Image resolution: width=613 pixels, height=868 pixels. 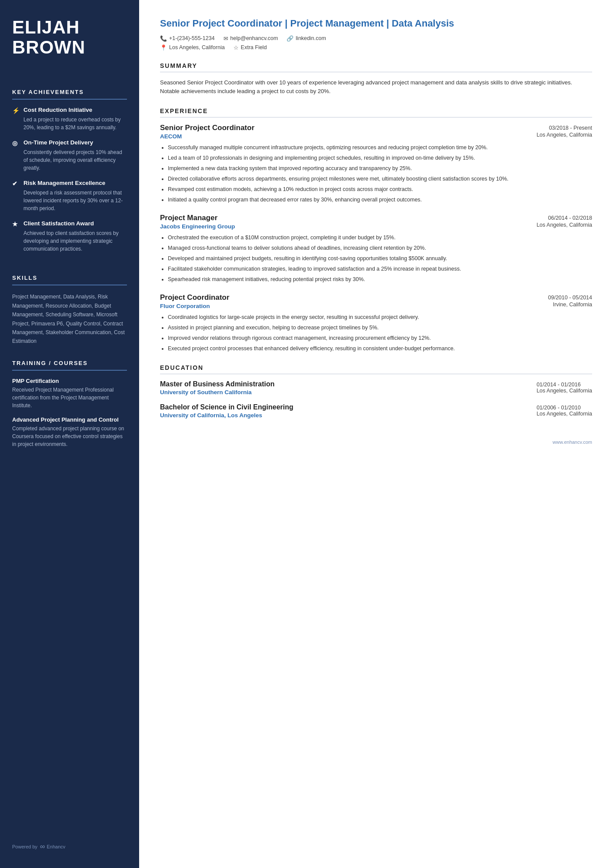 I want to click on extra-contact: ☆ Extra Field, so click(x=250, y=48).